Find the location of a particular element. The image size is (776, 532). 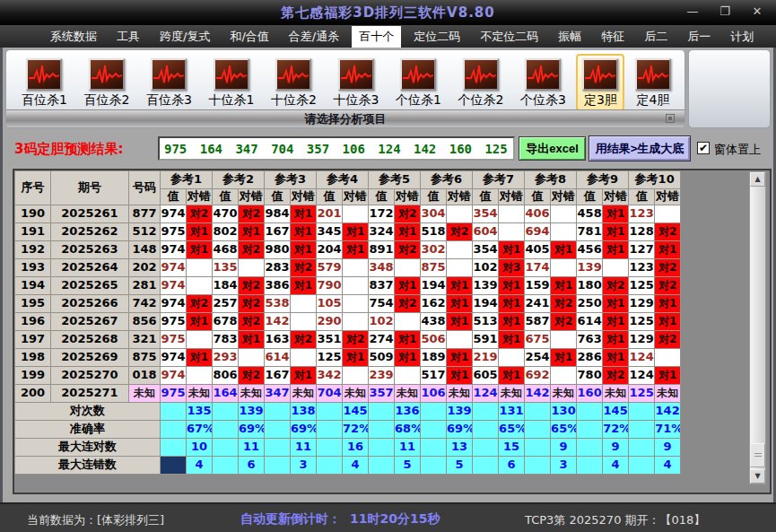

cell-issue: 2025269 is located at coordinates (90, 358).